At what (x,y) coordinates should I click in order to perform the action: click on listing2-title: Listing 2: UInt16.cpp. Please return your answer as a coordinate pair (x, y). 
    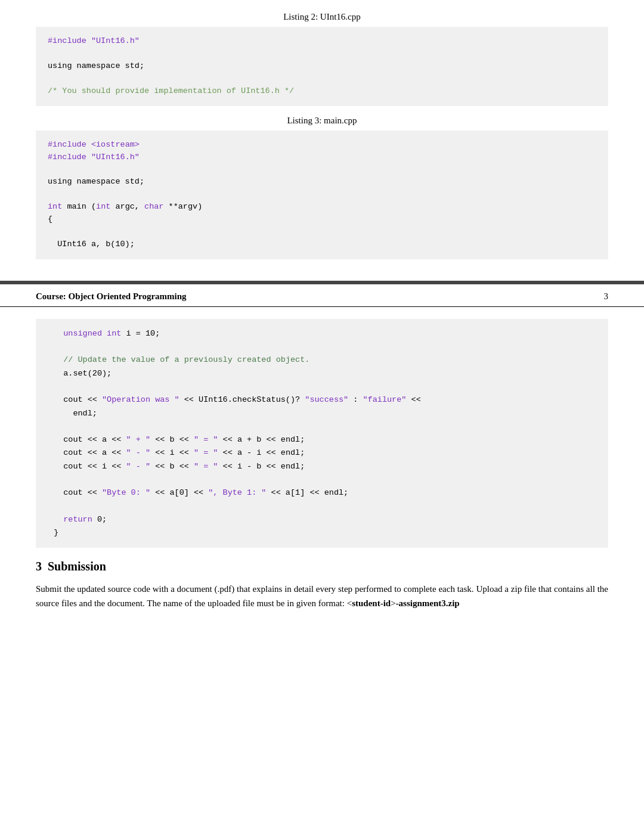
    Looking at the image, I should click on (322, 17).